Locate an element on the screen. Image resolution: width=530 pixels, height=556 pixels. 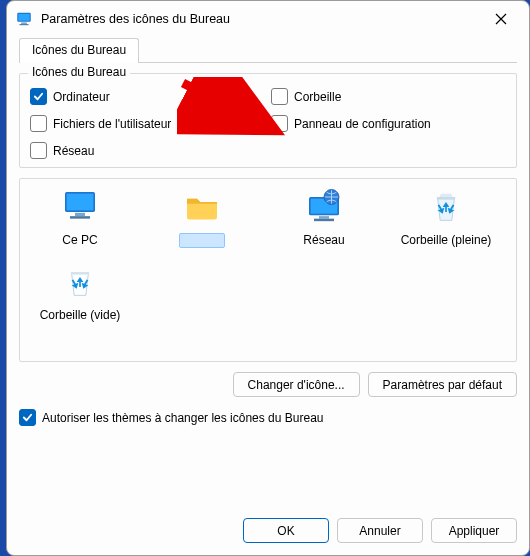
recycle-full-icon is located at coordinates (446, 207).